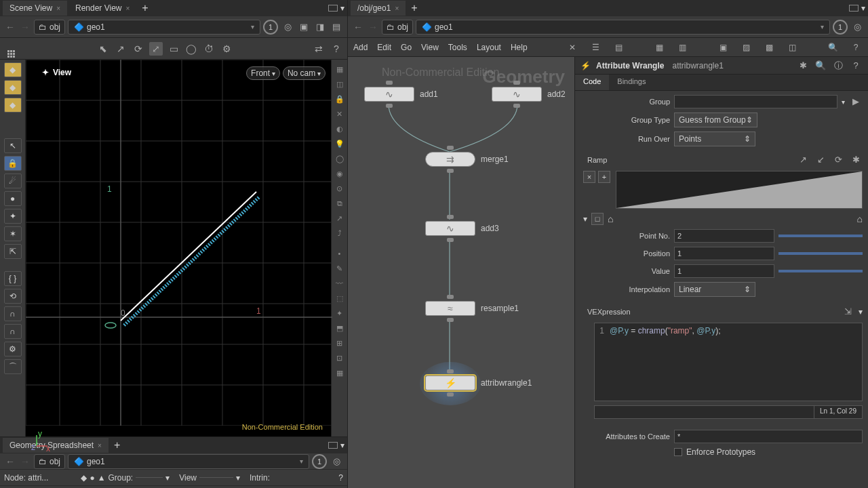 The width and height of the screenshot is (868, 488). I want to click on gear-icon: ✱, so click(803, 66).